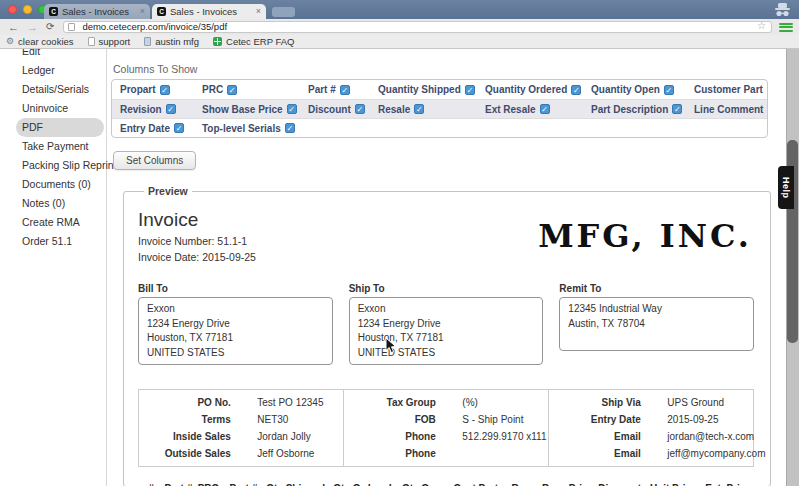  What do you see at coordinates (209, 12) in the screenshot?
I see `browser-tab-active: C Sales - Invoices ×` at bounding box center [209, 12].